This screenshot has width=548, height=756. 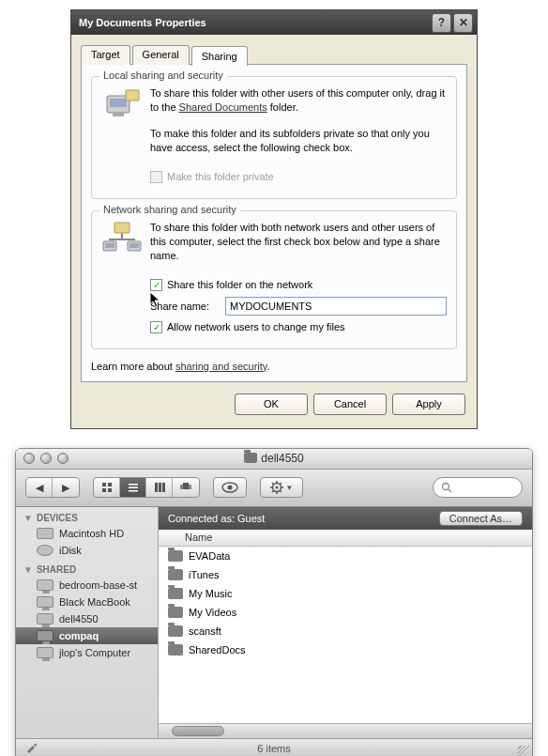 I want to click on search-icon, so click(x=447, y=487).